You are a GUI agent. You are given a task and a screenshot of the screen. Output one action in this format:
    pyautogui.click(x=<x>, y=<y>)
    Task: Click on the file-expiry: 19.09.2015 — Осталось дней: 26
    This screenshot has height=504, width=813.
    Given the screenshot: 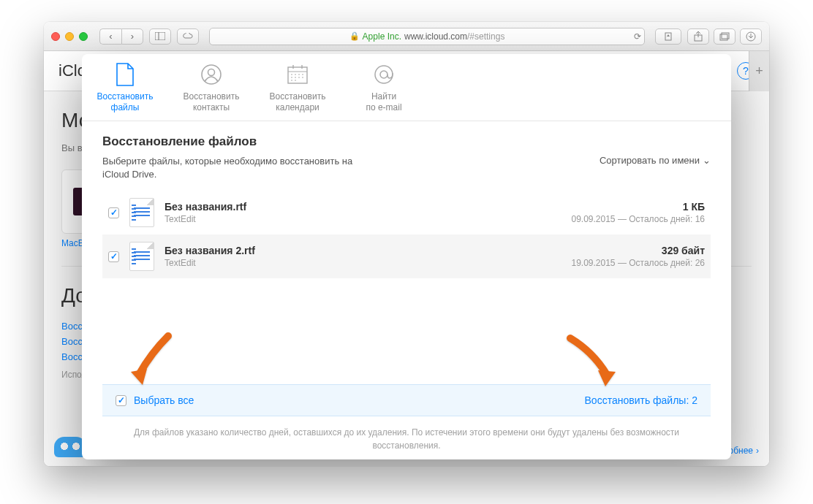 What is the action you would take?
    pyautogui.click(x=638, y=263)
    